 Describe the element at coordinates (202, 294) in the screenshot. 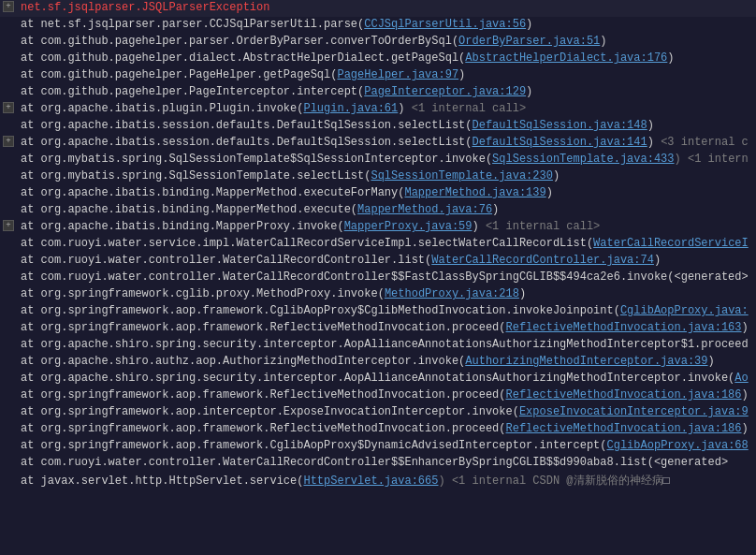

I see `stack-text: at org.springframework.cglib.proxy.Metho…` at that location.